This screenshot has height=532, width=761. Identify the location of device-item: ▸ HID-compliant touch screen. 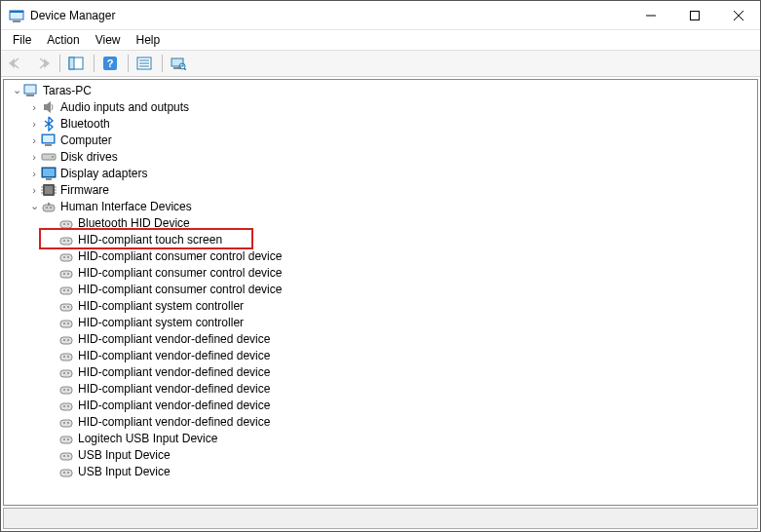
(382, 240).